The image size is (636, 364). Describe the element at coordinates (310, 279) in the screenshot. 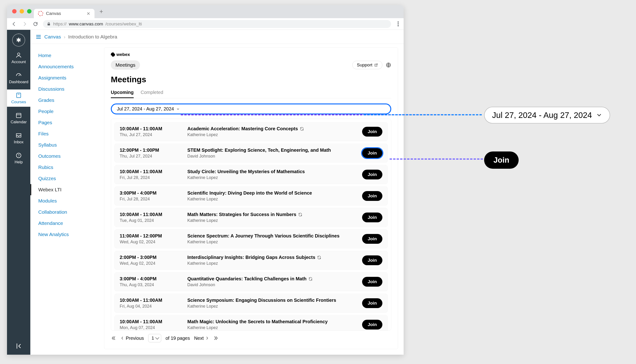

I see `recurring-icon` at that location.